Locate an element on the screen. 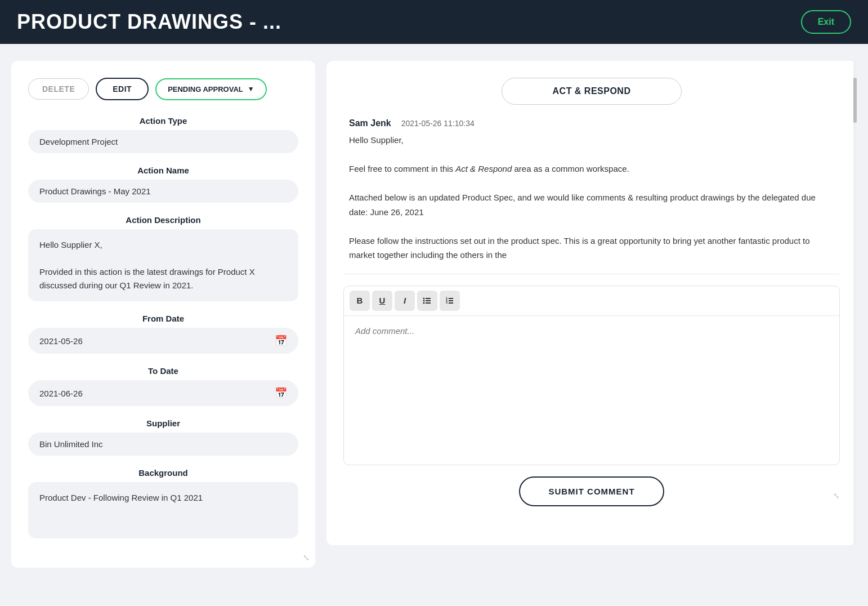  message-header: Sam Jenk 2021-05-26 11:10:34 is located at coordinates (592, 123).